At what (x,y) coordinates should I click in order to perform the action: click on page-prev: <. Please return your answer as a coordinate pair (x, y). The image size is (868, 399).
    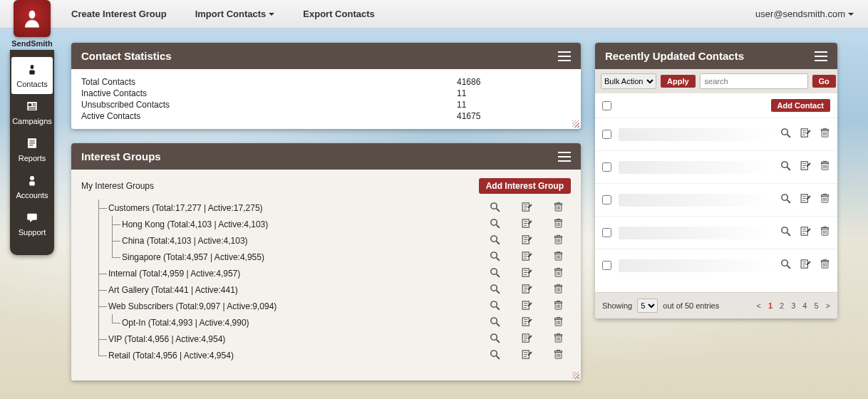
    Looking at the image, I should click on (759, 306).